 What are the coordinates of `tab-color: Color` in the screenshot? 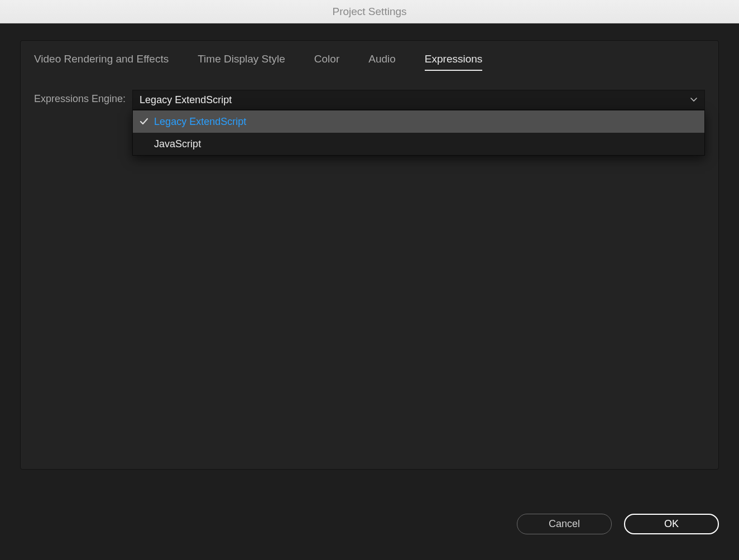 It's located at (327, 62).